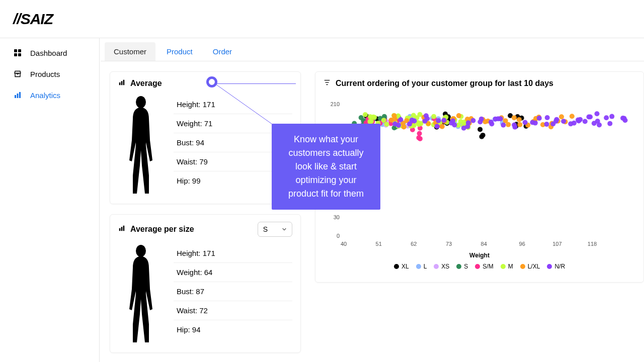 This screenshot has width=644, height=362. Describe the element at coordinates (337, 217) in the screenshot. I see `svg-text: 30` at that location.